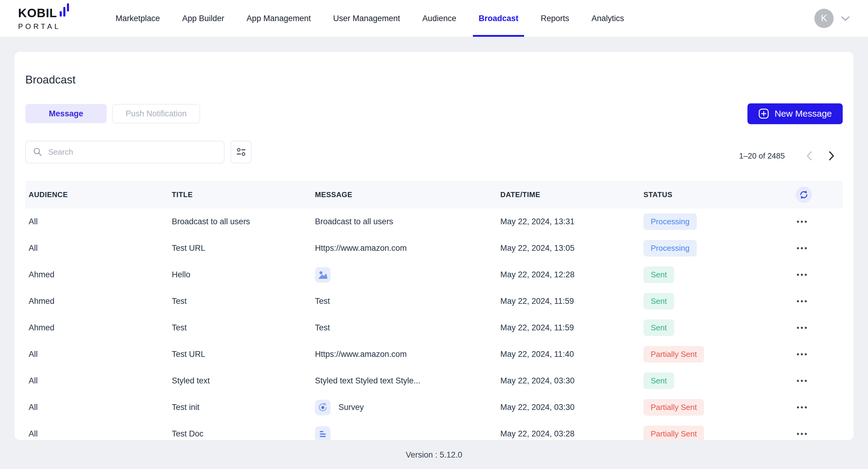 Image resolution: width=868 pixels, height=469 pixels. I want to click on sliders-icon, so click(241, 152).